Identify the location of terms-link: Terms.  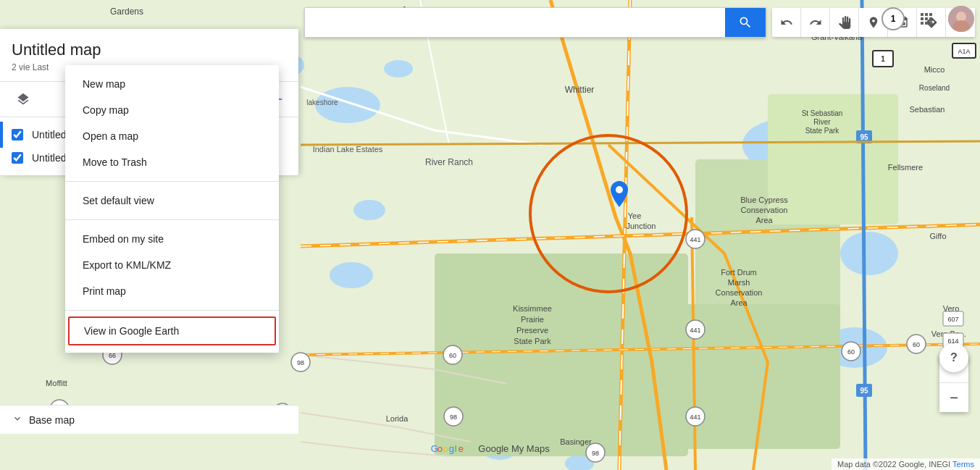
(963, 464).